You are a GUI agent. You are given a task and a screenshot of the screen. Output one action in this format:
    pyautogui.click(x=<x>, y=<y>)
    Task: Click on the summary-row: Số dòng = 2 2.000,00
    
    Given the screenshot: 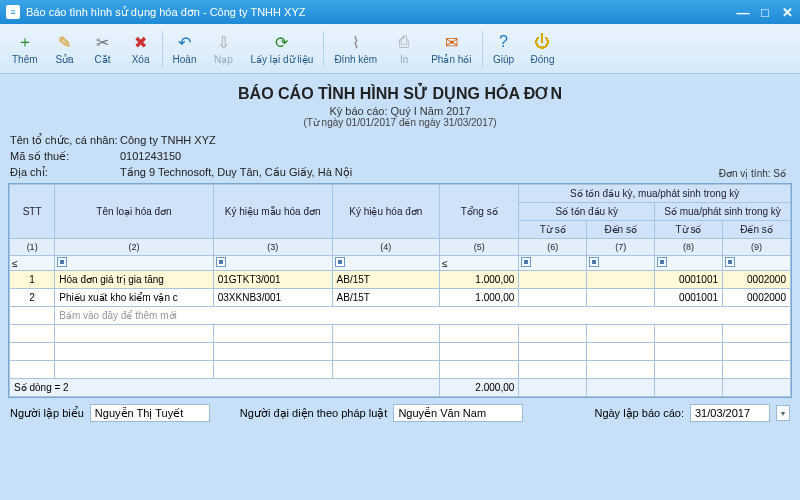 What is the action you would take?
    pyautogui.click(x=400, y=388)
    